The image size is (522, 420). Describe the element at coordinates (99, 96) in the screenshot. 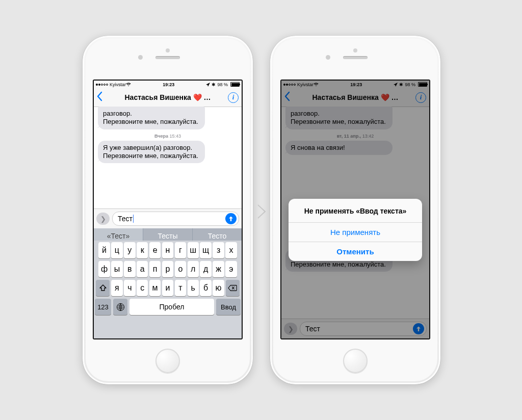

I see `chevron-left-icon` at that location.